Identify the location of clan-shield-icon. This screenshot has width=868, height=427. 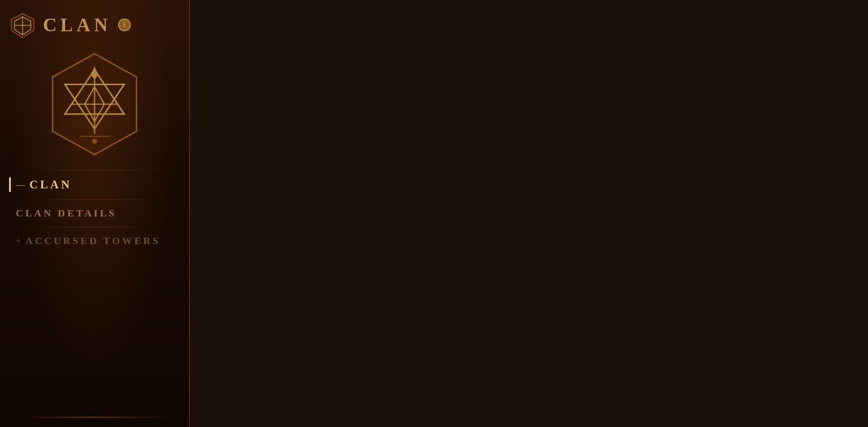
(23, 25).